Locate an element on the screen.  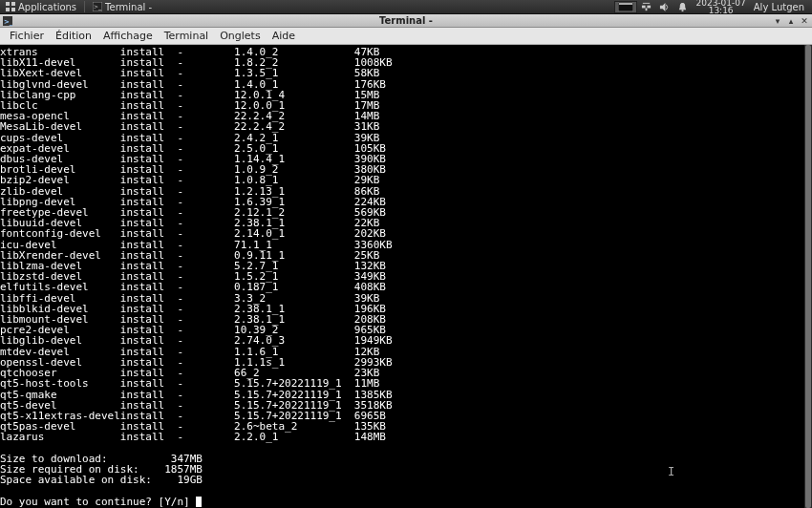
applications-menu: Applications is located at coordinates (41, 8).